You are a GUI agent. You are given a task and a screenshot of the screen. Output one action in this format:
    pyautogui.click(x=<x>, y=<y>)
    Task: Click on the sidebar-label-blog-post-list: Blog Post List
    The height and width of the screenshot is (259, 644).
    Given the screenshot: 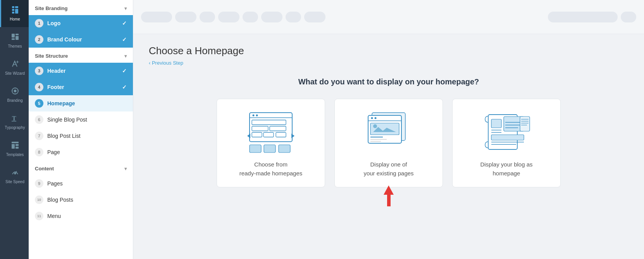 What is the action you would take?
    pyautogui.click(x=87, y=136)
    